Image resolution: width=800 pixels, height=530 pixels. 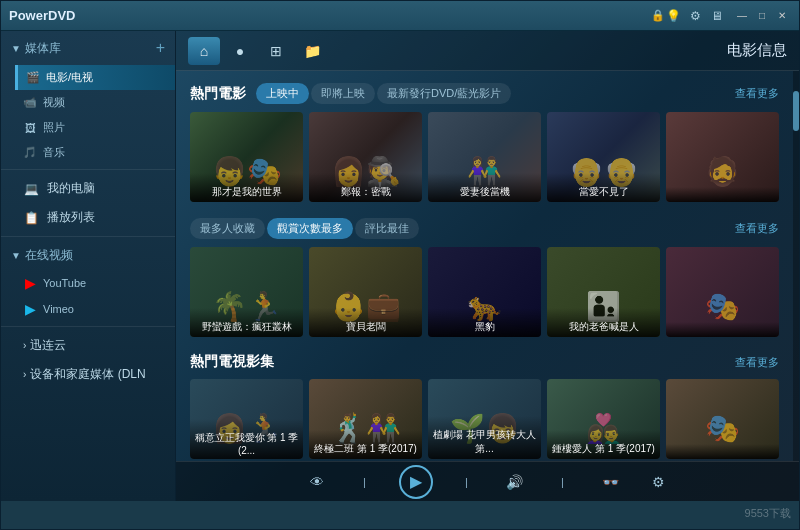 What do you see at coordinates (444, 94) in the screenshot?
I see `tab-new-dvd: 最新發行DVD/藍光影片` at bounding box center [444, 94].